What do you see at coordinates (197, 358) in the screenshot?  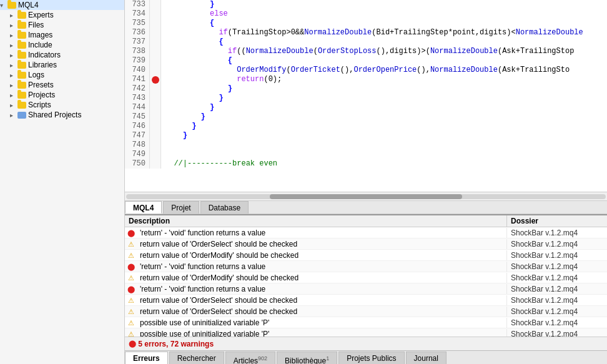 I see `bottom-tab-rechercher: Rechercher` at bounding box center [197, 358].